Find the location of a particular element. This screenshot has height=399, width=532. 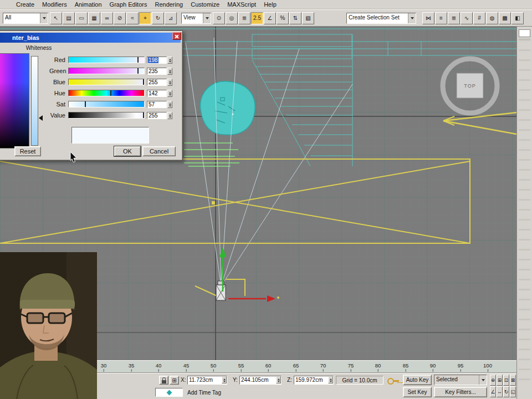

spinner-snap-icon: ⇅ is located at coordinates (295, 18).